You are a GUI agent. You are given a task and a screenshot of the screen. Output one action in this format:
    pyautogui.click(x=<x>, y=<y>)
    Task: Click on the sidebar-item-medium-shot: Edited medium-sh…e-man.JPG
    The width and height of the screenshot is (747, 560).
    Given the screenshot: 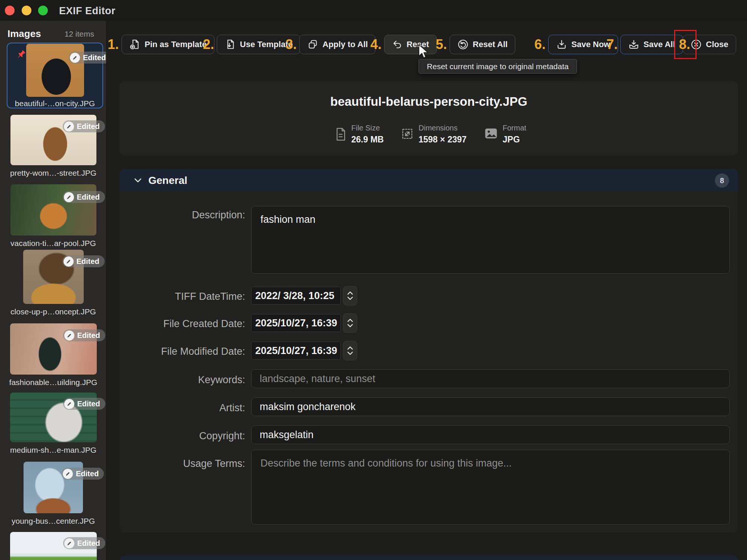 What is the action you would take?
    pyautogui.click(x=53, y=424)
    